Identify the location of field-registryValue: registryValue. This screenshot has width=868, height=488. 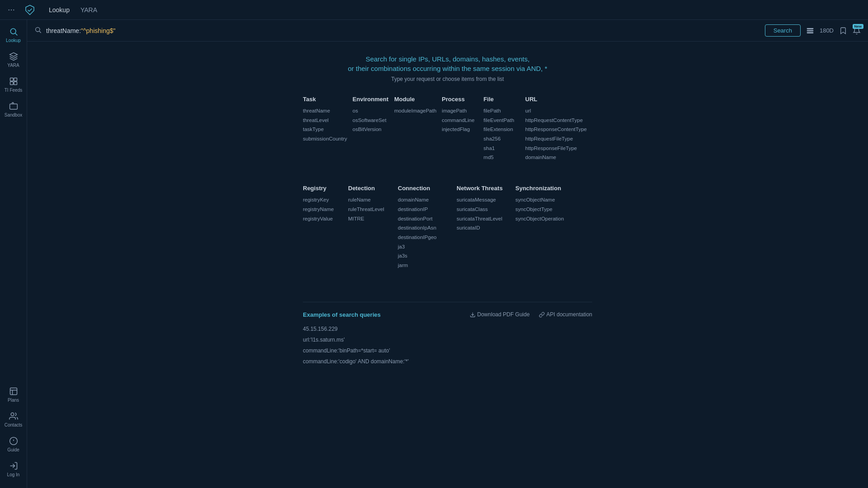
(323, 219).